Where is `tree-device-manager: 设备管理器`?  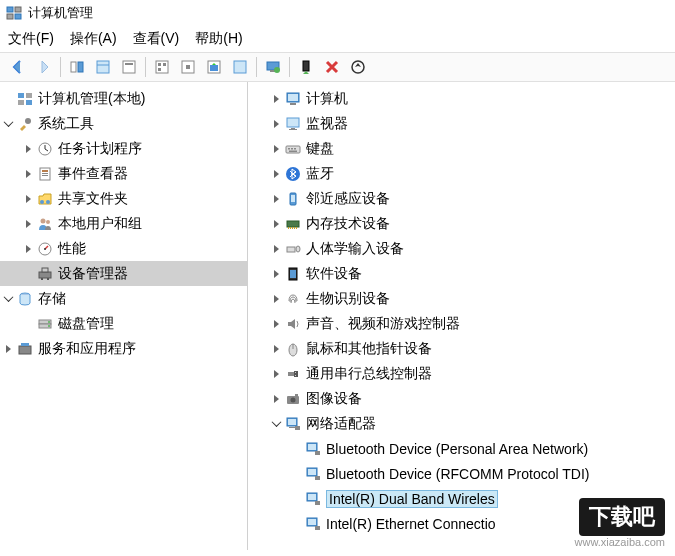
tree-device-manager: 设备管理器 is located at coordinates (124, 274).